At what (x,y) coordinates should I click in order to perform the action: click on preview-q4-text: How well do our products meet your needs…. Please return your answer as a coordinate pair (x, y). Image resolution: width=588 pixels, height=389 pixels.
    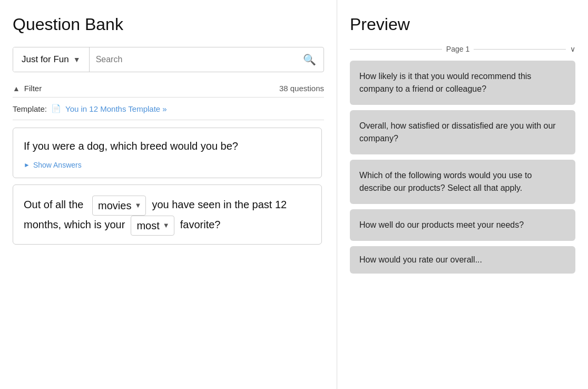
    Looking at the image, I should click on (442, 225).